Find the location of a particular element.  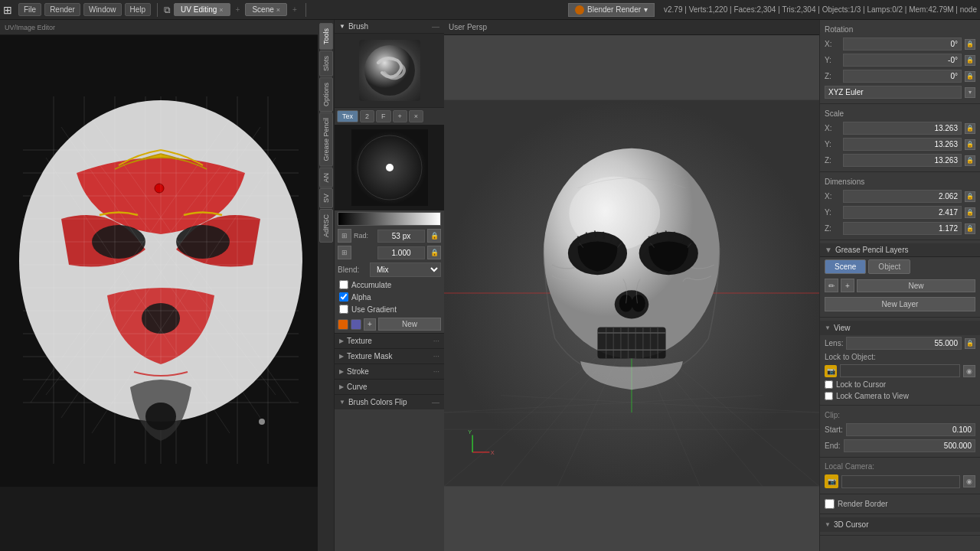

status-info: v2.79 | Verts:1,220 | Faces:2,304 | Tris… is located at coordinates (821, 9).